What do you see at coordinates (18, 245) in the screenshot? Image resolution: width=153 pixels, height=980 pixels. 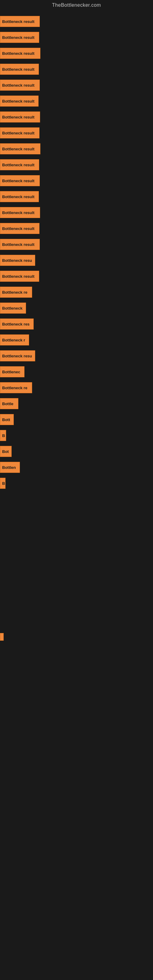 I see `bottleneck-bar-label-14: Bottleneck result` at bounding box center [18, 245].